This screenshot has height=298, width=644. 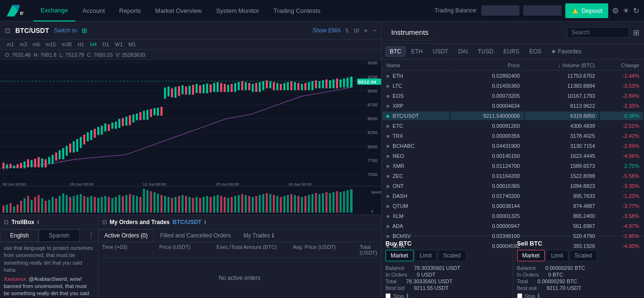 I want to click on tf-h4: H4, so click(x=93, y=44).